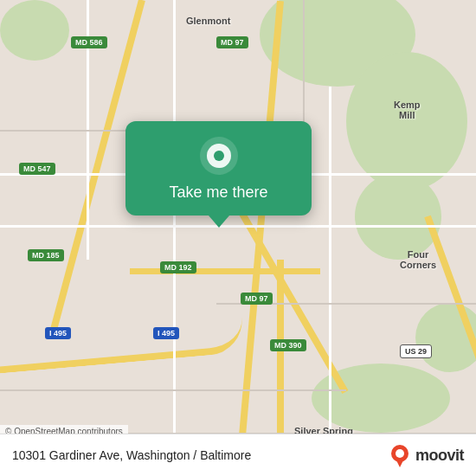 The height and width of the screenshot is (476, 476). I want to click on location-popup: Take me there, so click(218, 168).